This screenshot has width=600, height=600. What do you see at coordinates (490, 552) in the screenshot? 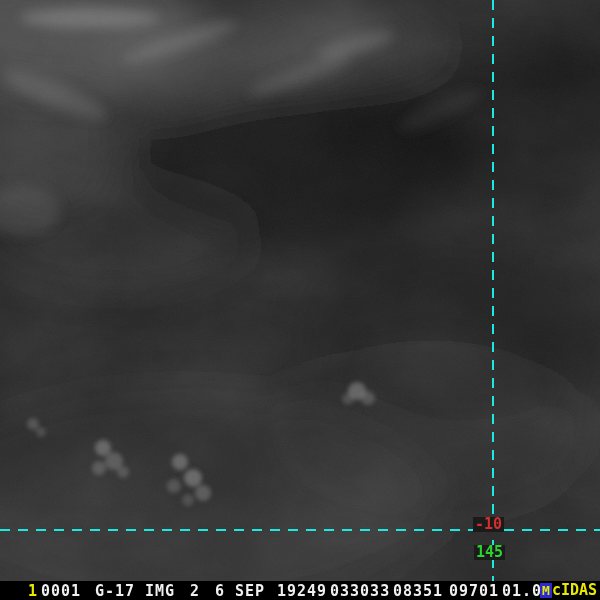
I see `vertical-gridline-value: 145` at bounding box center [490, 552].